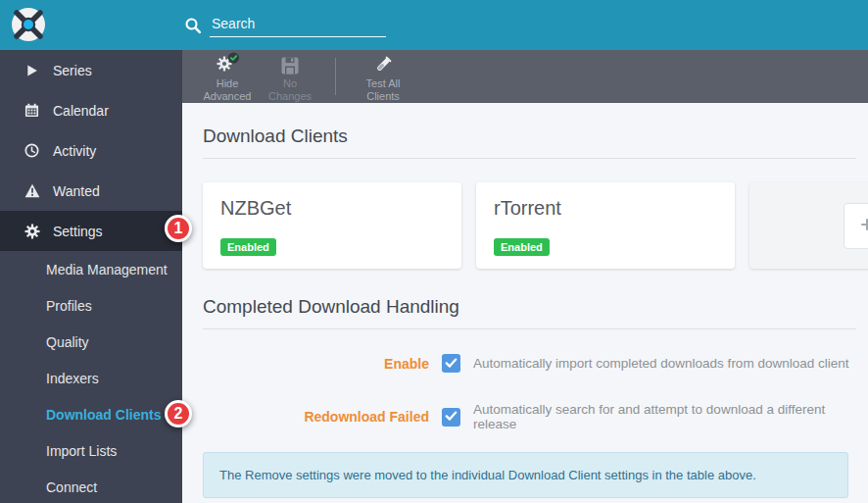 This screenshot has width=868, height=503. Describe the element at coordinates (332, 208) in the screenshot. I see `client-name: NZBGet` at that location.